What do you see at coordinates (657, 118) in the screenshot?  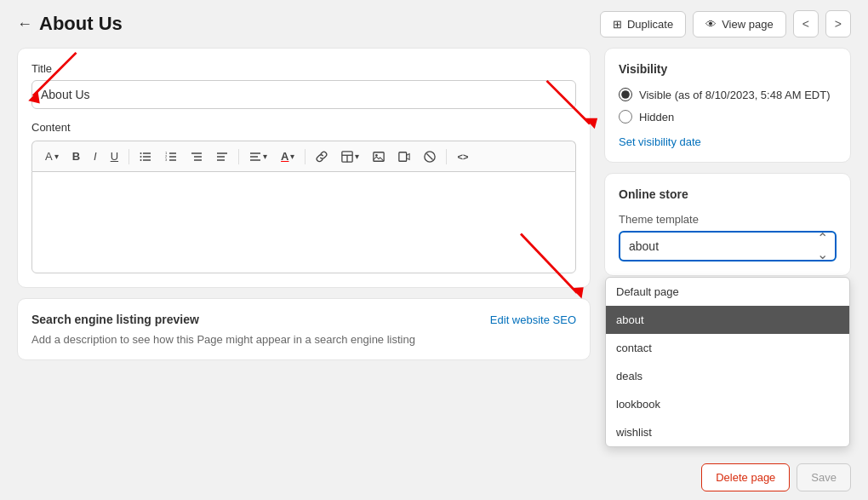 I see `hidden-label: Hidden` at bounding box center [657, 118].